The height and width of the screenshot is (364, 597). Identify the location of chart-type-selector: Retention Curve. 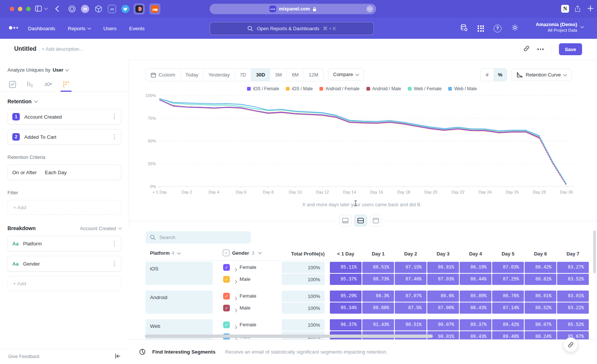
(542, 75).